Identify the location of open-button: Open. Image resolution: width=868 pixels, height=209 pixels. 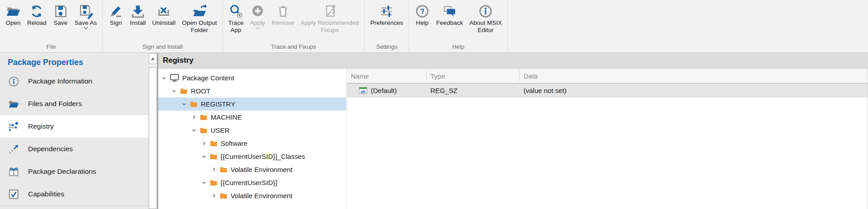
(13, 14).